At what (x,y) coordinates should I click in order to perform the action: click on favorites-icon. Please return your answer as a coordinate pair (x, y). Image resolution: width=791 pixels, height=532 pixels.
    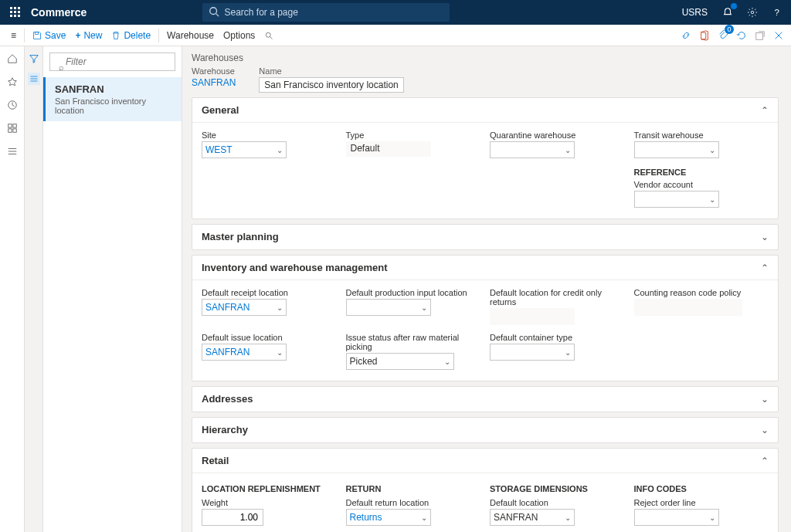
    Looking at the image, I should click on (12, 82).